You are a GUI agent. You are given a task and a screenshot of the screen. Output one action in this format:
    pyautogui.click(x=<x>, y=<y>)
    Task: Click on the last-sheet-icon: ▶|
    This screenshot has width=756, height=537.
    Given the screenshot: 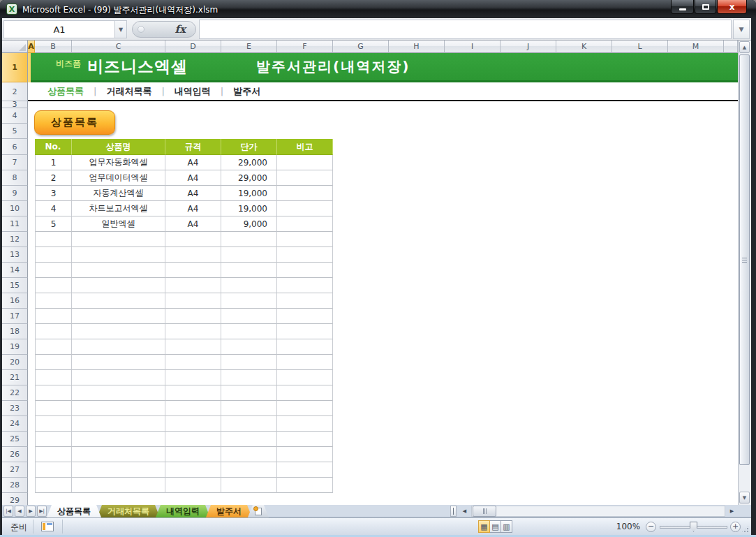 What is the action you would take?
    pyautogui.click(x=42, y=511)
    